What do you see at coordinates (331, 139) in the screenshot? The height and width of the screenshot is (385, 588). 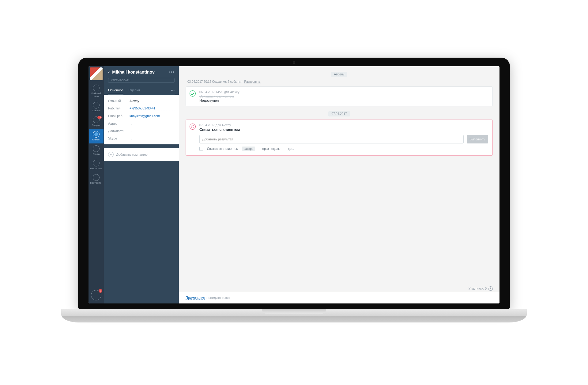 I see `task-result-input` at bounding box center [331, 139].